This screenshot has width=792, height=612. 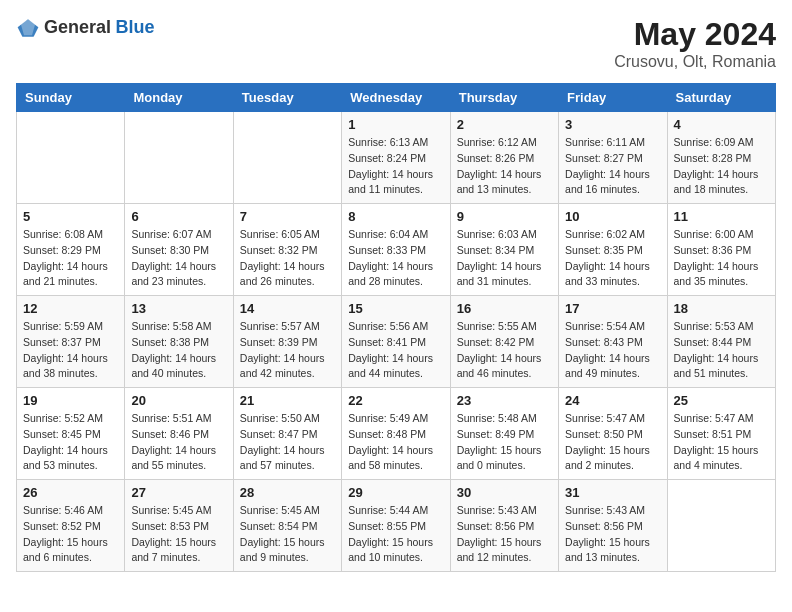 What do you see at coordinates (613, 342) in the screenshot?
I see `calendar-cell: 17Sunrise: 5:54 AMSunset: 8:43 PMDayligh…` at bounding box center [613, 342].